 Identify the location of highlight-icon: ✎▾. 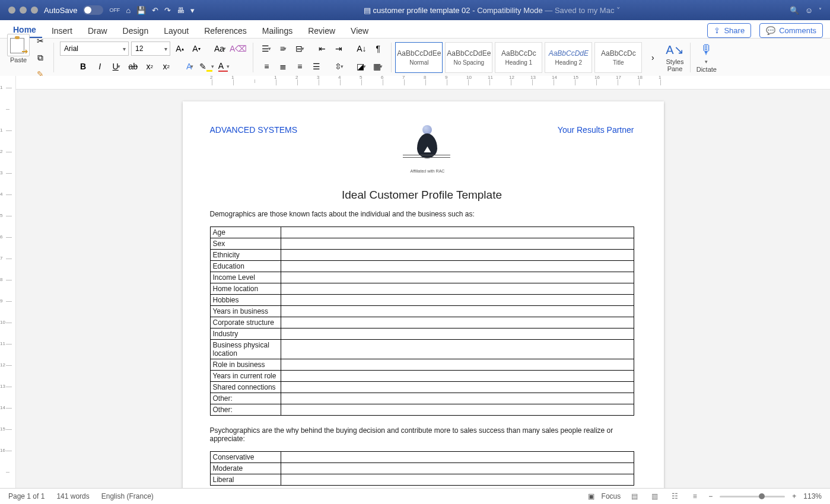
(206, 66).